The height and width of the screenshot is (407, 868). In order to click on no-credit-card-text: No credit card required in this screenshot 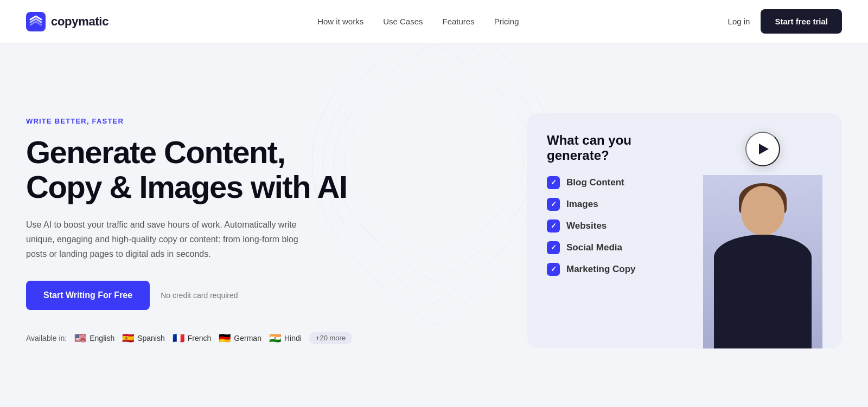, I will do `click(199, 295)`.